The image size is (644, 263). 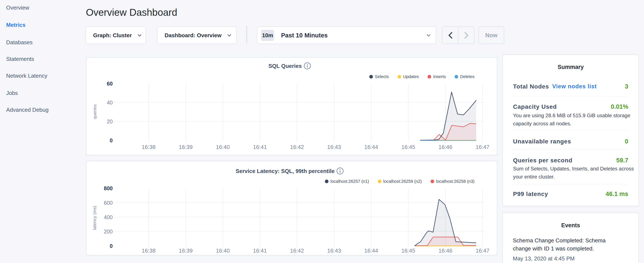 What do you see at coordinates (94, 218) in the screenshot?
I see `svg-text: latency (ms)` at bounding box center [94, 218].